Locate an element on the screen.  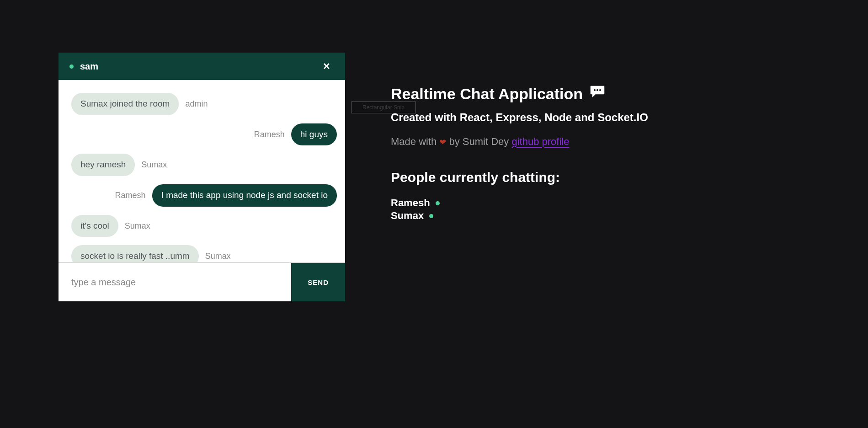
close-button: ✕ is located at coordinates (326, 66).